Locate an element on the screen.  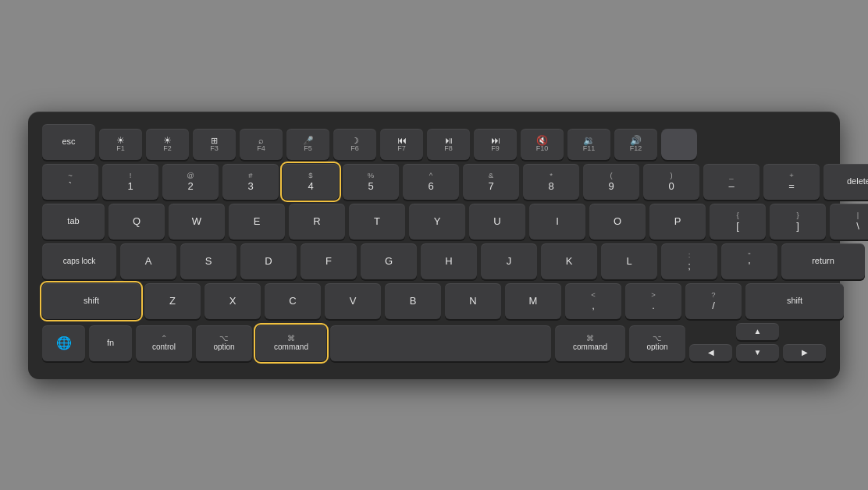
key-globe: 🌐 is located at coordinates (64, 343).